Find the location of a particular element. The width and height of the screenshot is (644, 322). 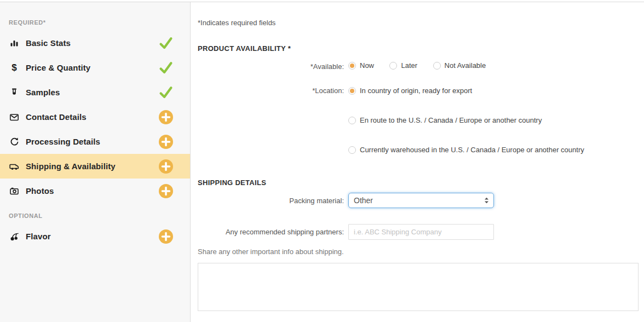

refresh-icon is located at coordinates (14, 142).